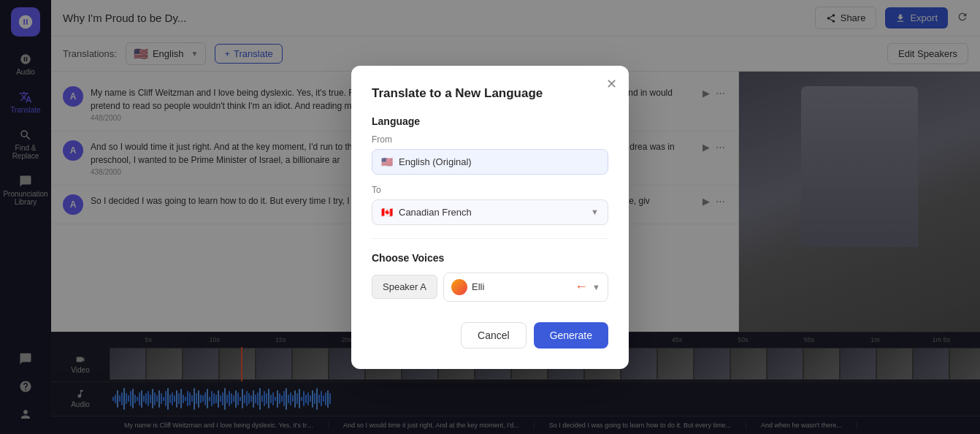 Image resolution: width=980 pixels, height=434 pixels. What do you see at coordinates (490, 121) in the screenshot?
I see `language-section-label: Language` at bounding box center [490, 121].